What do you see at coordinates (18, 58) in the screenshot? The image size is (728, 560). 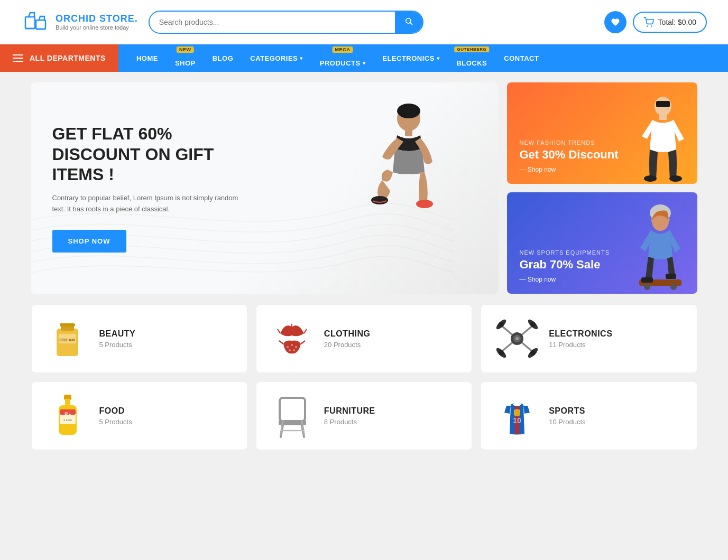 I see `hamburger-icon` at bounding box center [18, 58].